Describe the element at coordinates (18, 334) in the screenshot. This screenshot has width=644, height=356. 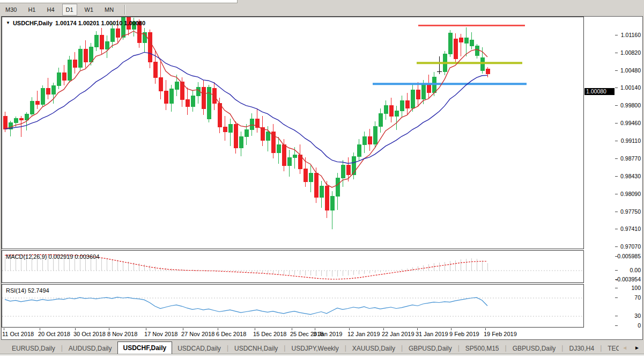
I see `date-tick-label: 11 Oct 2018` at that location.